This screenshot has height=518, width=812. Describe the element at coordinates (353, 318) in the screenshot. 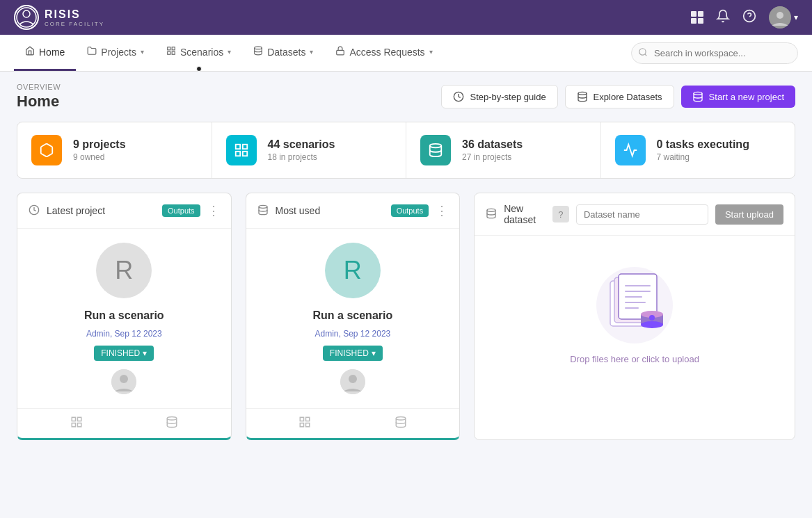

I see `most-used-body: R Run a scenario Admin, Sep 12 2023 FINI…` at that location.